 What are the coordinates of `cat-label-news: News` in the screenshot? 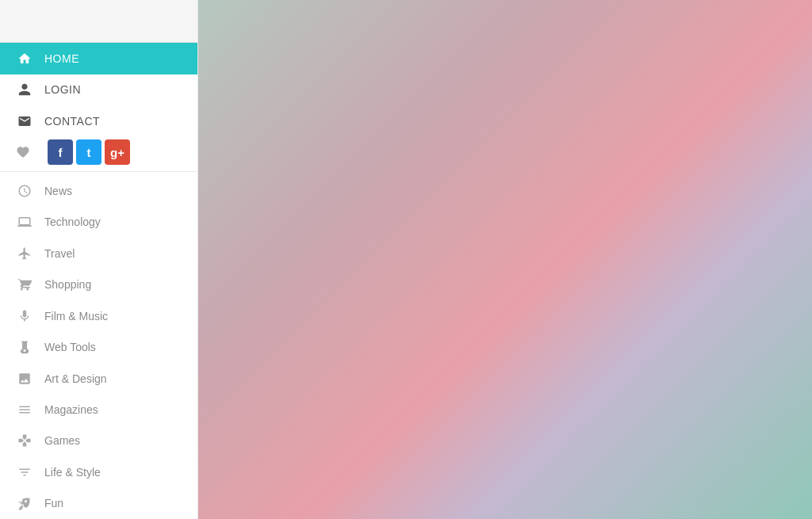 It's located at (59, 191).